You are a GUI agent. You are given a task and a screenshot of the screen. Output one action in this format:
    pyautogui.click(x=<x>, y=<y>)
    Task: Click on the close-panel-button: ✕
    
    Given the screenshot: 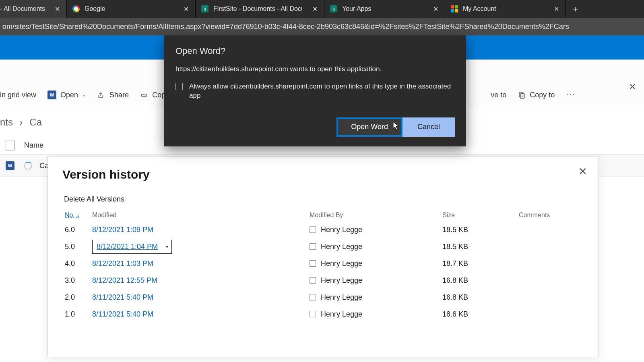 What is the action you would take?
    pyautogui.click(x=632, y=87)
    